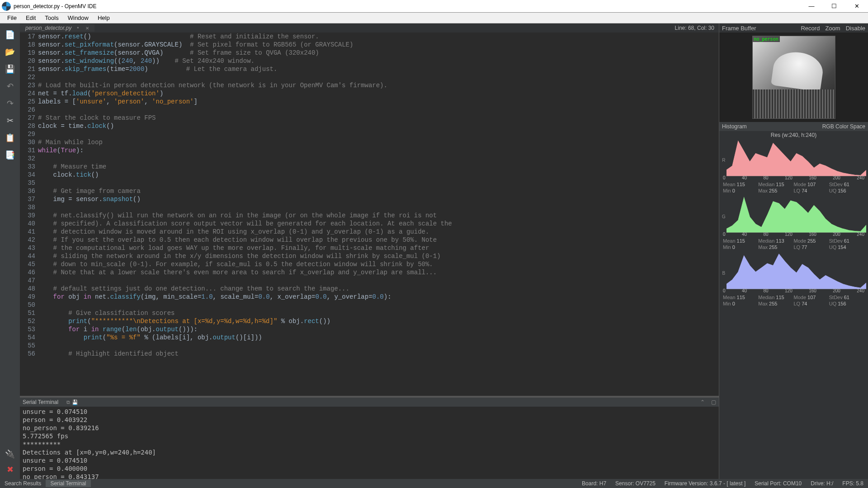 This screenshot has height=488, width=868. Describe the element at coordinates (713, 402) in the screenshot. I see `terminal-close-icon: ▢` at that location.